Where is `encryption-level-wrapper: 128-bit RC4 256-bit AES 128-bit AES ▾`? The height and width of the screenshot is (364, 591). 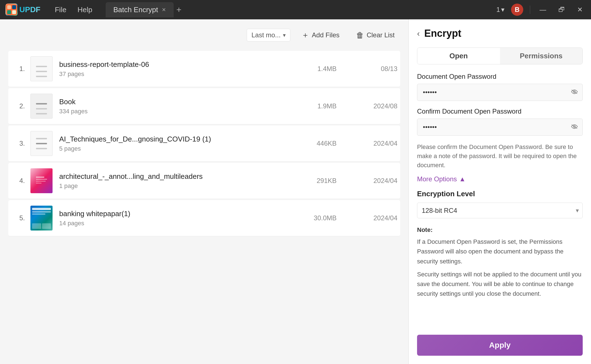 encryption-level-wrapper: 128-bit RC4 256-bit AES 128-bit AES ▾ is located at coordinates (500, 211).